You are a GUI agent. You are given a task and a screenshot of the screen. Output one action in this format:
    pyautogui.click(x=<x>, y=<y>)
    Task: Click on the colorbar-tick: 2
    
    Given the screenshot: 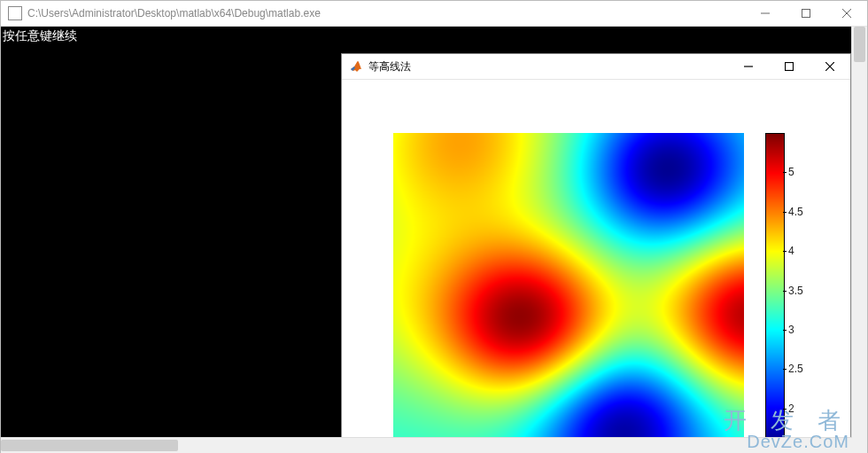 What is the action you would take?
    pyautogui.click(x=792, y=409)
    